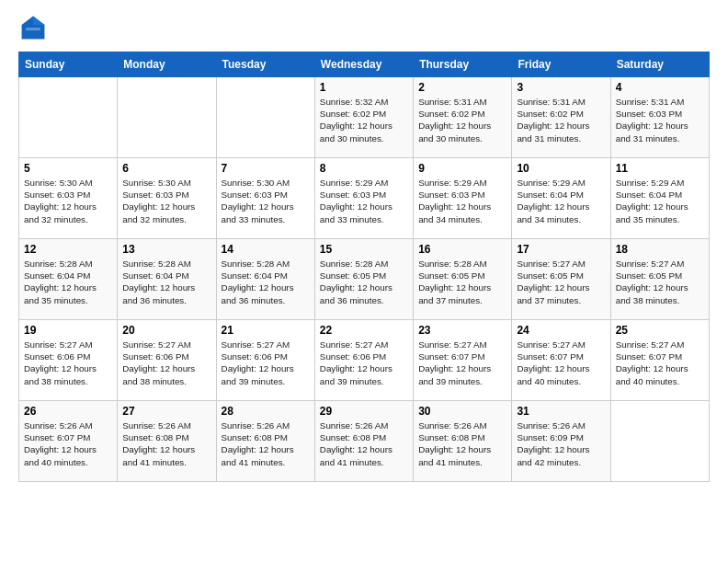 This screenshot has height=563, width=728. I want to click on calendar-cell: 29Sunrise: 5:26 AM Sunset: 6:08 PM Dayli…, so click(364, 442).